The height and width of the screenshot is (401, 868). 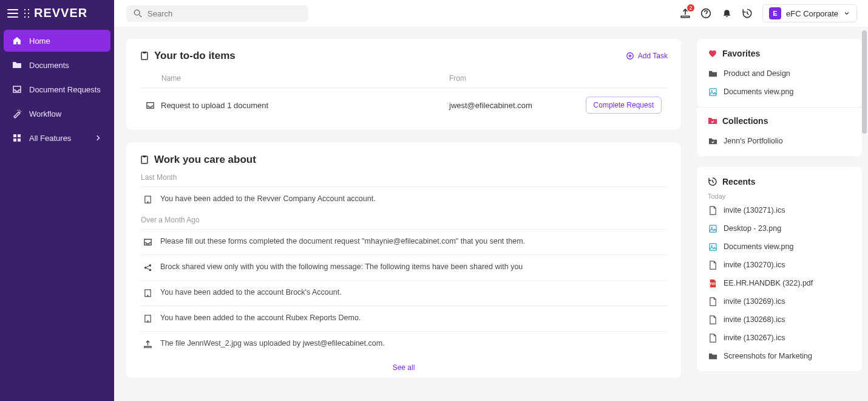 I want to click on side-item: invite (130270).ics, so click(x=779, y=265).